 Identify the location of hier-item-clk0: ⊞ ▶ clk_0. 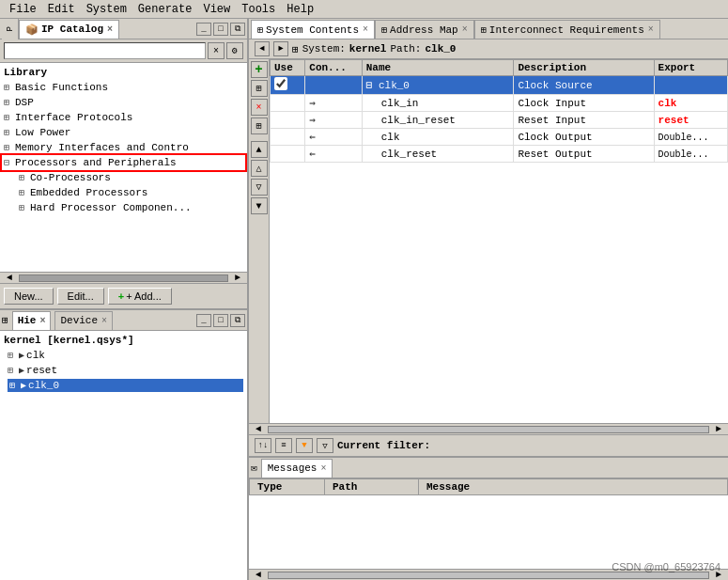
(124, 385).